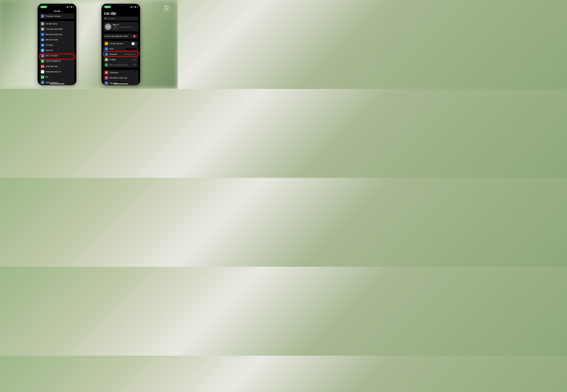 The width and height of the screenshot is (567, 392). I want to click on battery-icon: ▬, so click(43, 77).